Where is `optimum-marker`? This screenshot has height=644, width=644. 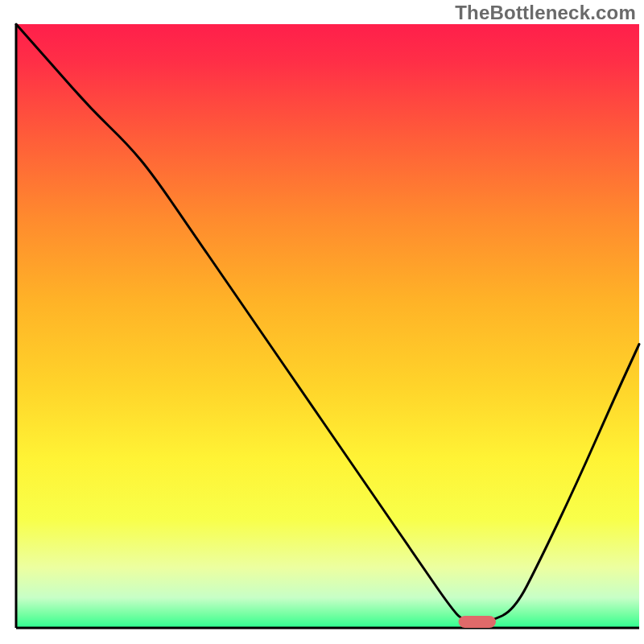 optimum-marker is located at coordinates (477, 621).